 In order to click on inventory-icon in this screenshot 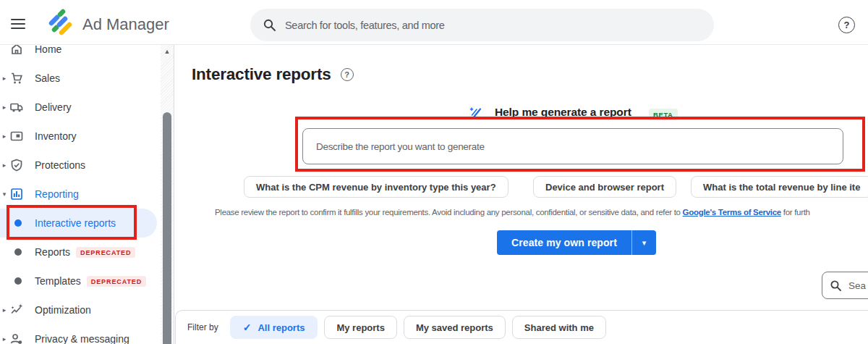, I will do `click(17, 136)`.